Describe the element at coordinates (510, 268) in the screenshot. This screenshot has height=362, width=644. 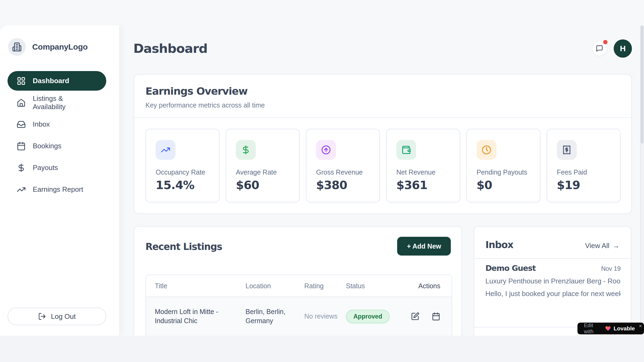
I see `message-sender: Demo Guest` at that location.